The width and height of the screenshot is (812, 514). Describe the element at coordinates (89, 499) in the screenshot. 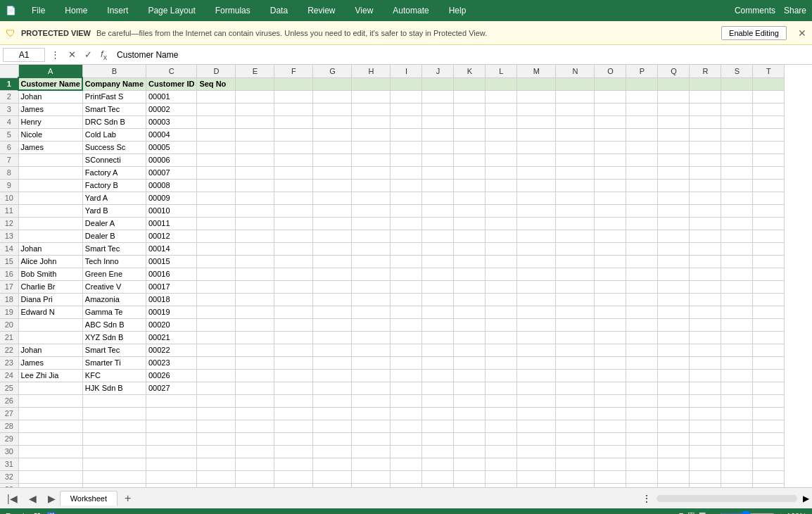

I see `worksheet-tab: Worksheet` at that location.